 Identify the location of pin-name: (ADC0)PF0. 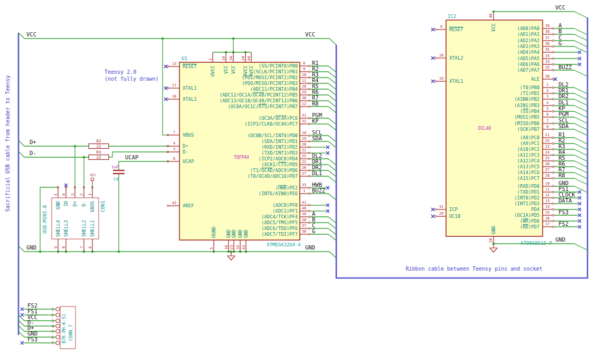
(285, 205).